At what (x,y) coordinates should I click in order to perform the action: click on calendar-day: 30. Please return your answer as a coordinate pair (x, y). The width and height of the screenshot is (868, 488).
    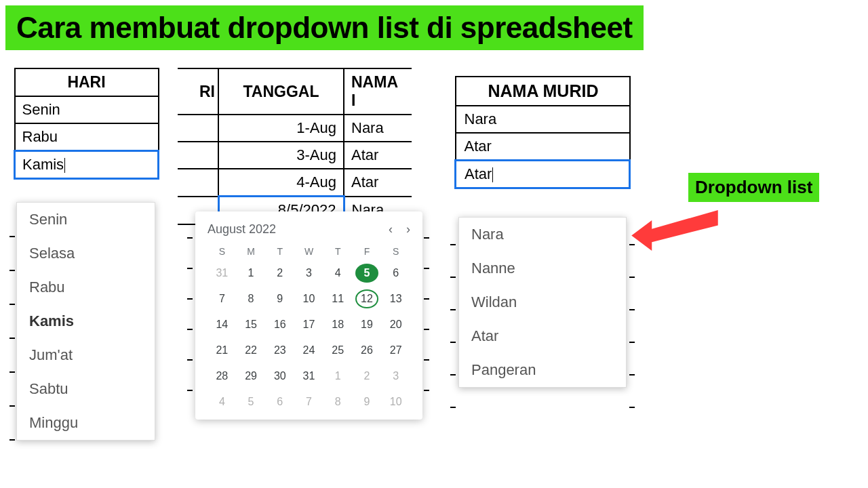
    Looking at the image, I should click on (280, 376).